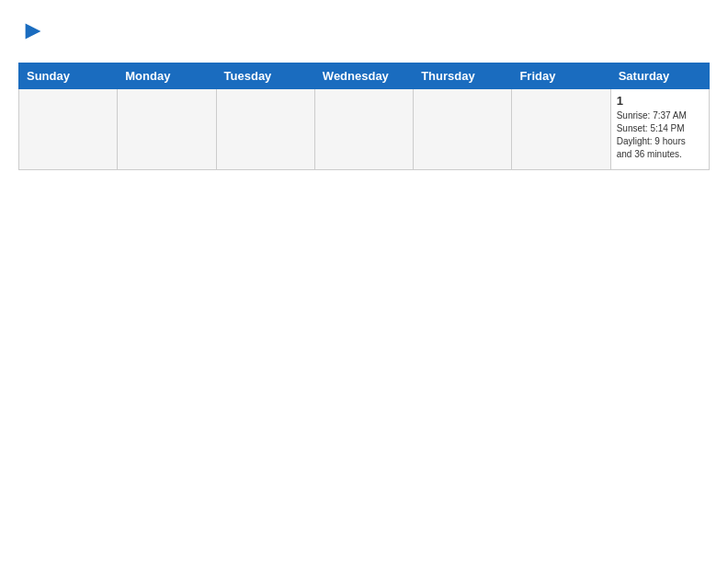 The width and height of the screenshot is (728, 563). What do you see at coordinates (68, 76) in the screenshot?
I see `col-sunday: Sunday` at bounding box center [68, 76].